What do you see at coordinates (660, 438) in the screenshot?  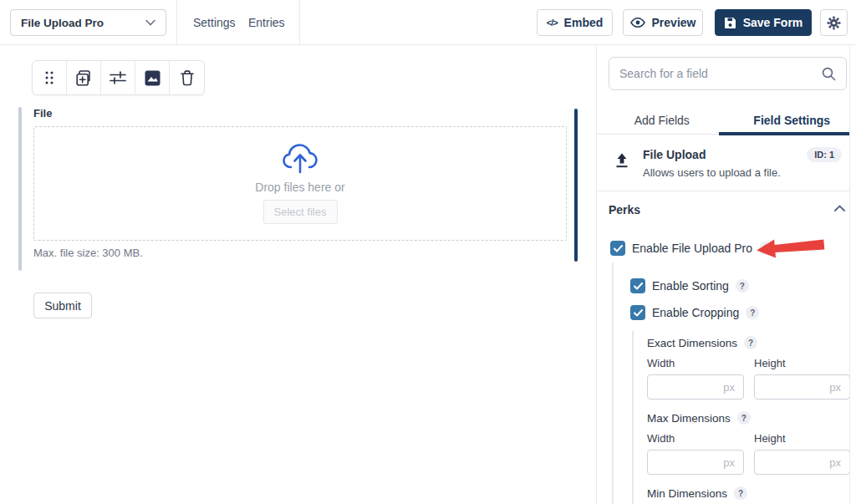 I see `max-width-label: Width` at bounding box center [660, 438].